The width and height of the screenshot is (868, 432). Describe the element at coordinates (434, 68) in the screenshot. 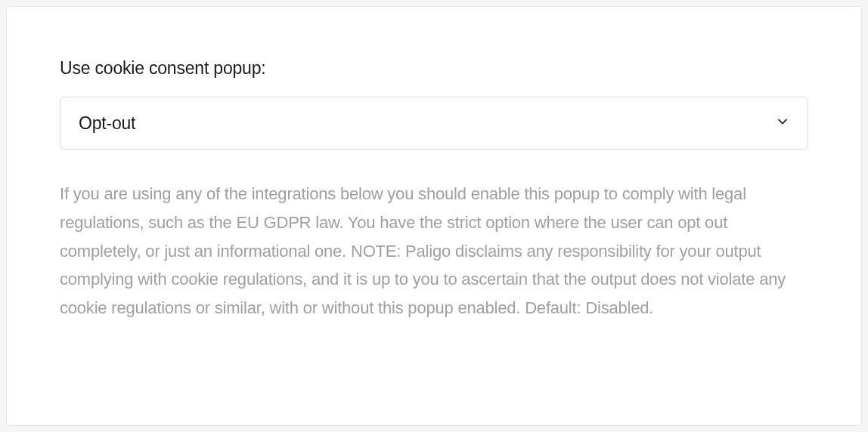

I see `cookie-consent-label: Use cookie consent popup:` at that location.